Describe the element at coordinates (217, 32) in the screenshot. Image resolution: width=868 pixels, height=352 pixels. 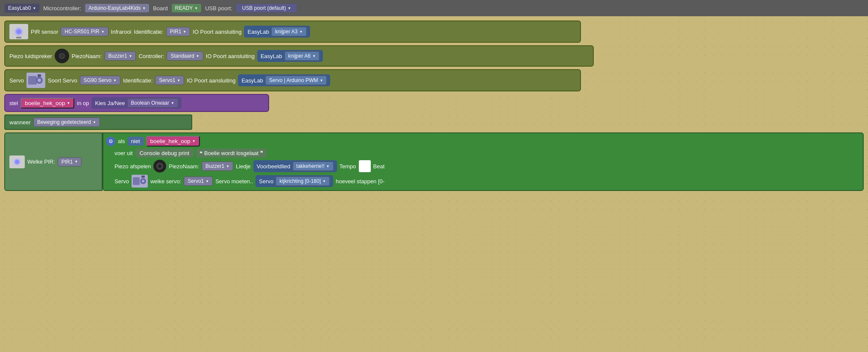
I see `pir-io-label: IO Poort aansluiting` at that location.